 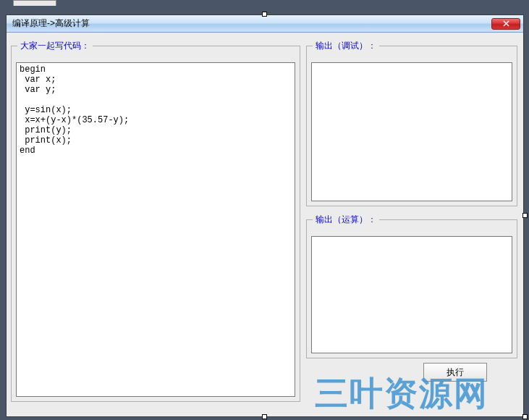 What do you see at coordinates (507, 23) in the screenshot?
I see `close-icon` at bounding box center [507, 23].